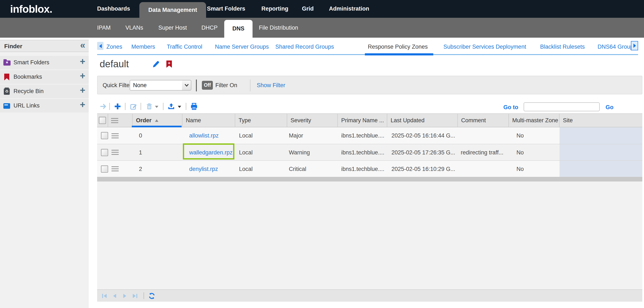 Image resolution: width=644 pixels, height=308 pixels. I want to click on sub-nav-bar: IPAM VLANs Super Host DHCP DNS File Dist…, so click(322, 28).